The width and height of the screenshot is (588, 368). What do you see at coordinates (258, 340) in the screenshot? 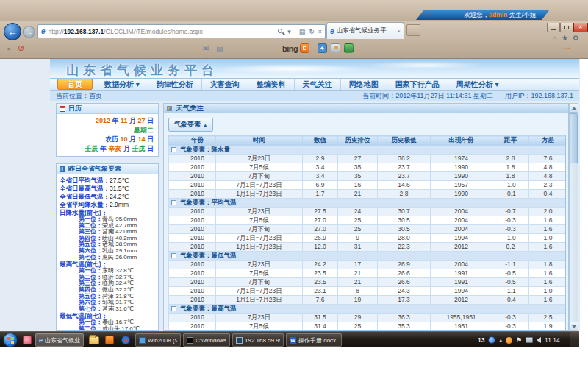
I see `taskbar-window-rdp: 192.168.59.99...` at bounding box center [258, 340].